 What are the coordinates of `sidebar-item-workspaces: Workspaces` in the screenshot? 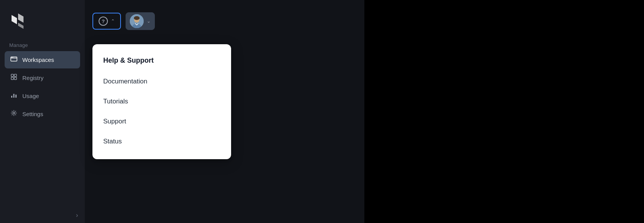 It's located at (42, 60).